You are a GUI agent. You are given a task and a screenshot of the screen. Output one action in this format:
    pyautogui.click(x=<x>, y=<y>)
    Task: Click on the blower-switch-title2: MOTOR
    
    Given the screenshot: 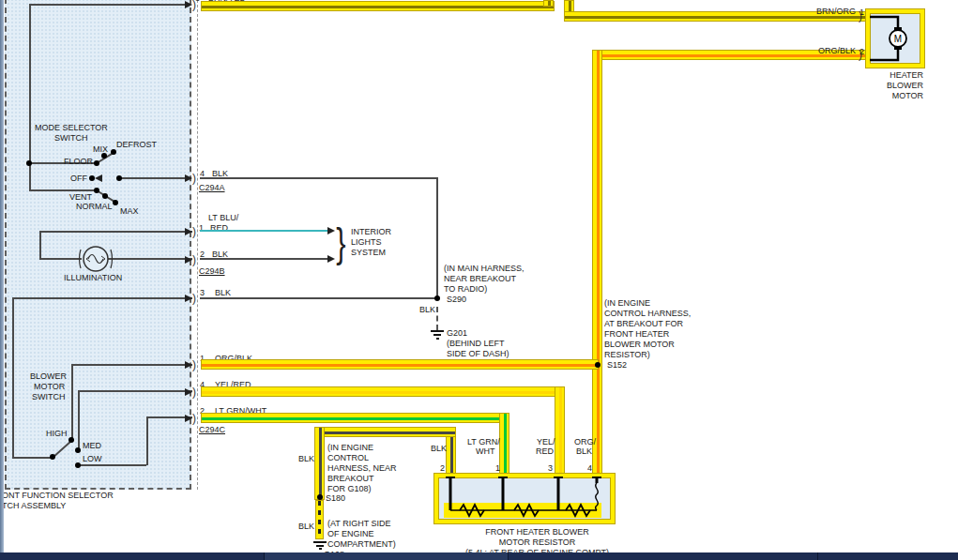 What is the action you would take?
    pyautogui.click(x=49, y=386)
    